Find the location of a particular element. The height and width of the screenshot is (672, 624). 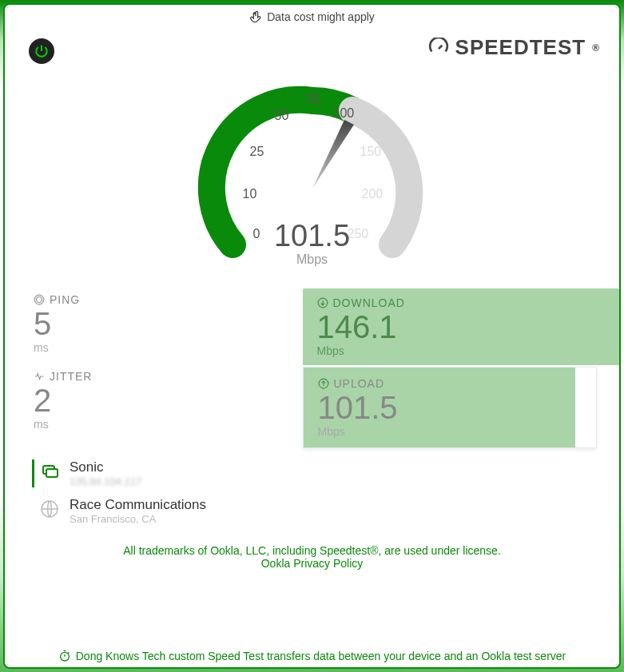

brand-text: SPEEDTEST is located at coordinates (521, 48).